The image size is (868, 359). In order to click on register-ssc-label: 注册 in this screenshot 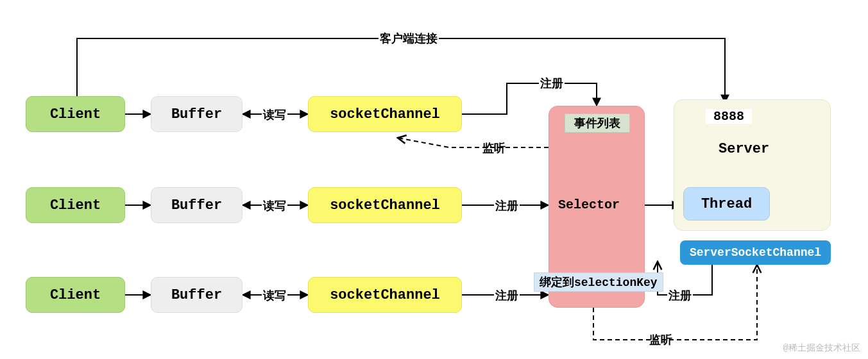, I will do `click(680, 296)`.